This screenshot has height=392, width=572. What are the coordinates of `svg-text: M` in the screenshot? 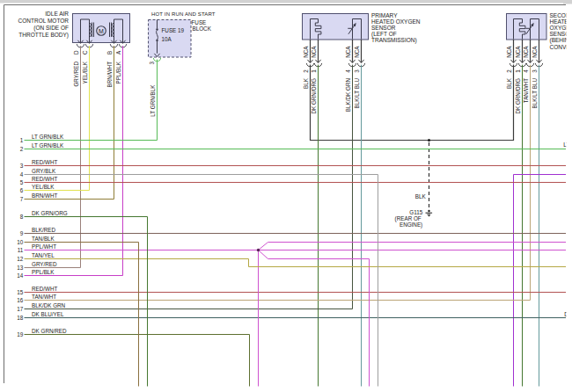 It's located at (101, 32).